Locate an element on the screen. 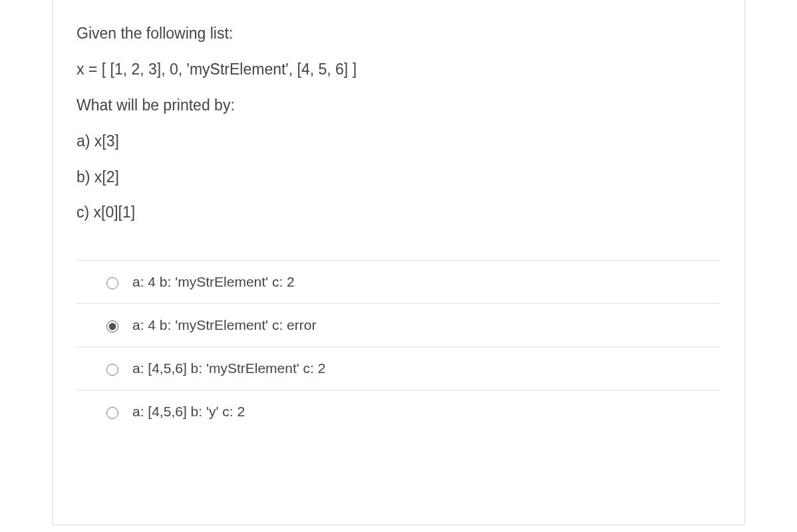  question-line: x = [ [1, 2, 3], 0, 'myStrElement', [4, … is located at coordinates (398, 70).